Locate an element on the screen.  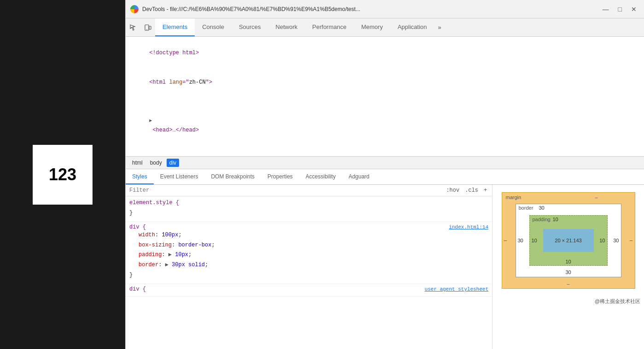
preview-number: 123 is located at coordinates (63, 175).